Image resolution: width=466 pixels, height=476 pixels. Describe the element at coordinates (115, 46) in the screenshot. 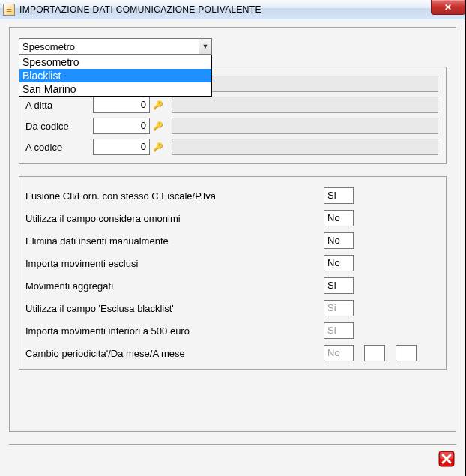

I see `type-combo: Spesometro ▼` at that location.